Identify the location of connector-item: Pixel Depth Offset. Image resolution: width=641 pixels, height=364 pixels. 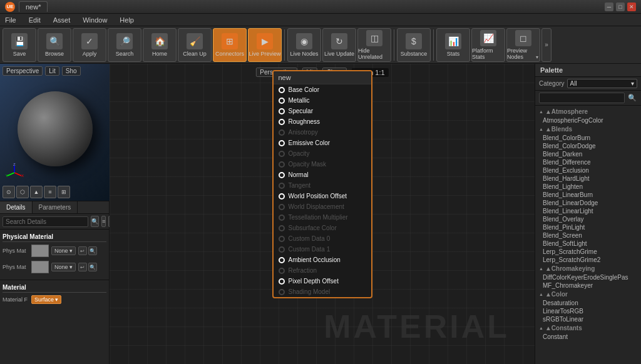
(322, 281).